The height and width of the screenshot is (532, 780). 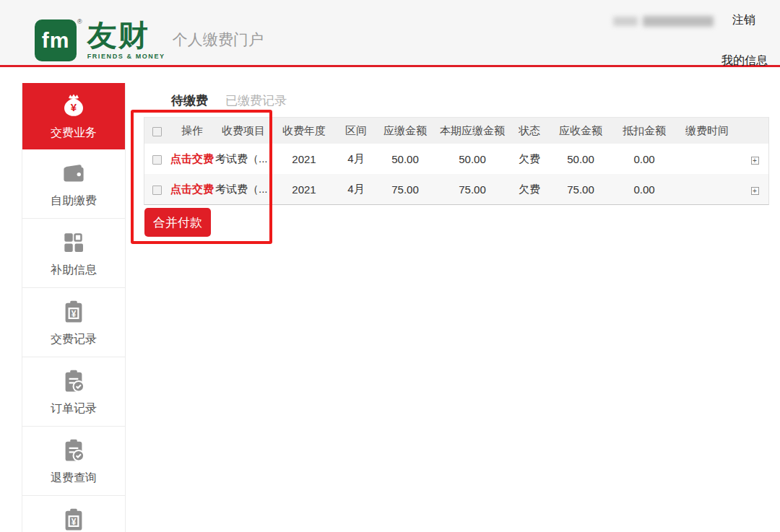 I want to click on sidebar-item-label: 补助信息, so click(x=74, y=270).